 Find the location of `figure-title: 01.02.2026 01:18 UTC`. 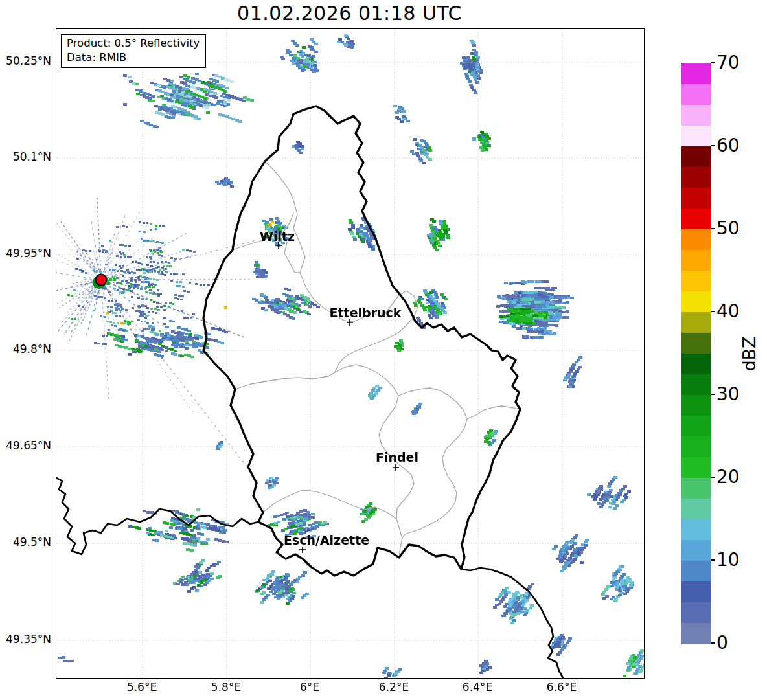

figure-title: 01.02.2026 01:18 UTC is located at coordinates (350, 13).